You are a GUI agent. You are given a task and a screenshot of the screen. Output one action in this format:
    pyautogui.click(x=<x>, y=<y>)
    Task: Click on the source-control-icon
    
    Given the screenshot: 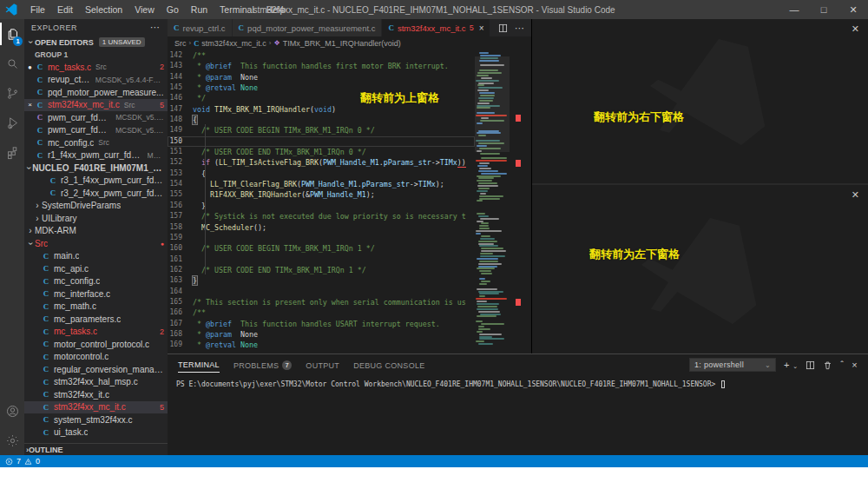 What is the action you would take?
    pyautogui.click(x=12, y=93)
    